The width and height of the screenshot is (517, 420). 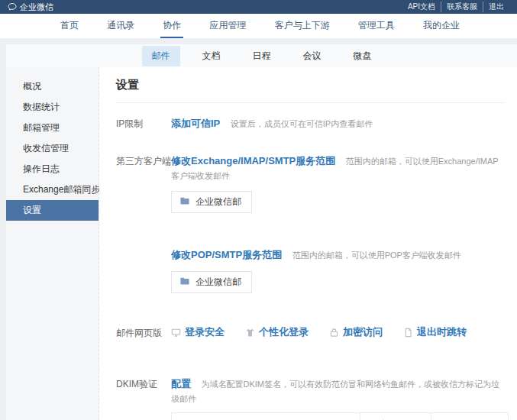 What do you see at coordinates (250, 333) in the screenshot?
I see `shirt-icon` at bounding box center [250, 333].